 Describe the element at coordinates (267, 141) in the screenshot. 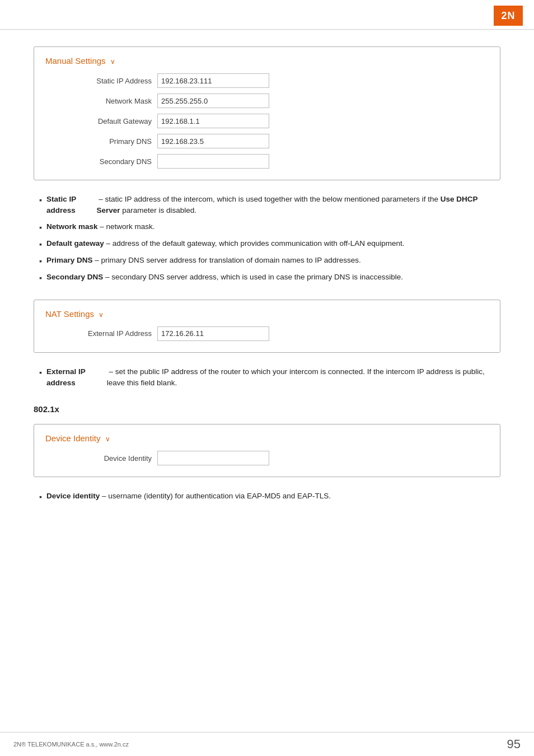

I see `primary-dns-row: Primary DNS` at that location.